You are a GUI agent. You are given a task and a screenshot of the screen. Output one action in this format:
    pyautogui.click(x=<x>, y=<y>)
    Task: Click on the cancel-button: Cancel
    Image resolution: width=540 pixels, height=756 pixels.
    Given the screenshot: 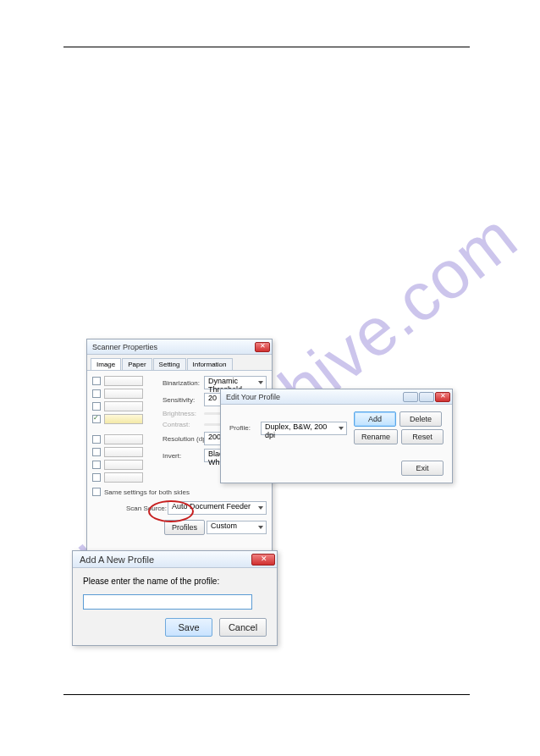 What is the action you would take?
    pyautogui.click(x=243, y=627)
    